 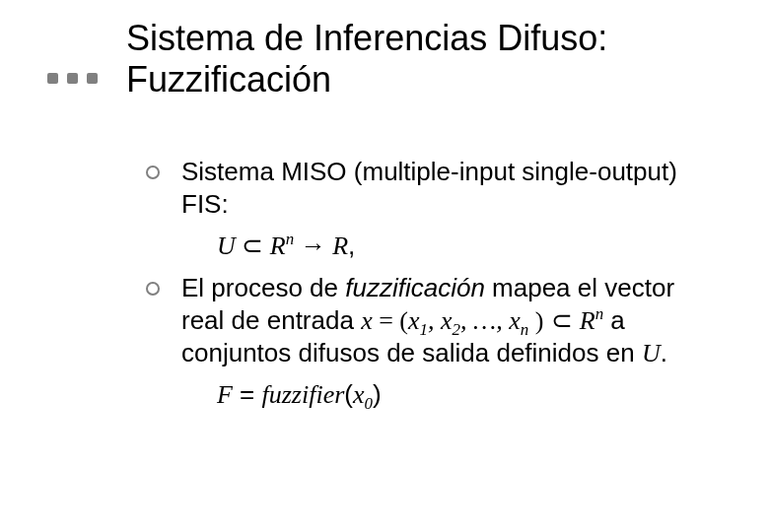 What do you see at coordinates (359, 394) in the screenshot?
I see `x0: x` at bounding box center [359, 394].